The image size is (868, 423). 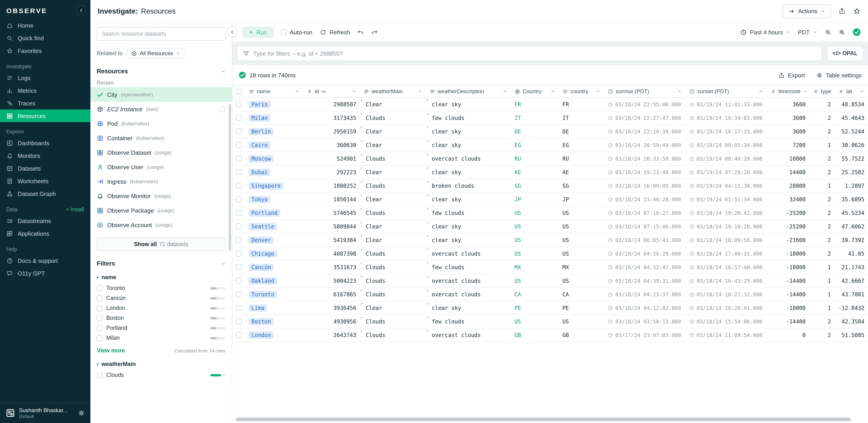 What do you see at coordinates (518, 132) in the screenshot?
I see `foreign-key-link: DE` at bounding box center [518, 132].